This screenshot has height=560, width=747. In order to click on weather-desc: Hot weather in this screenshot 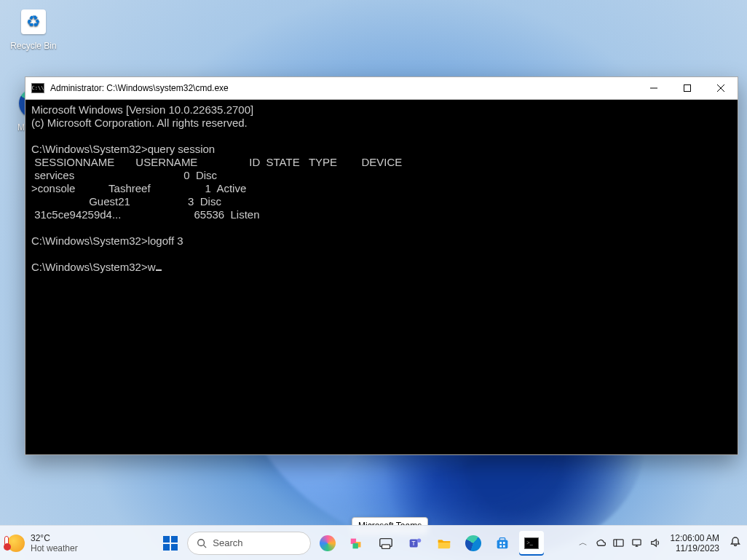, I will do `click(54, 548)`.